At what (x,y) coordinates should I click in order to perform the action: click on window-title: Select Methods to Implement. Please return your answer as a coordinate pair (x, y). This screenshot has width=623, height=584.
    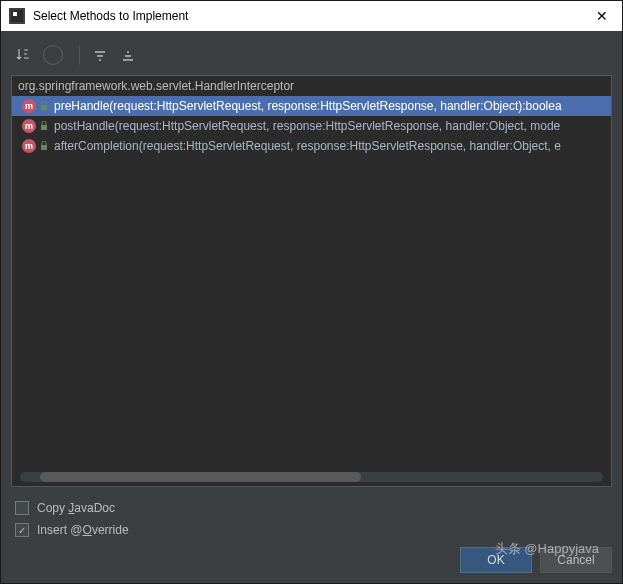
    Looking at the image, I should click on (312, 16).